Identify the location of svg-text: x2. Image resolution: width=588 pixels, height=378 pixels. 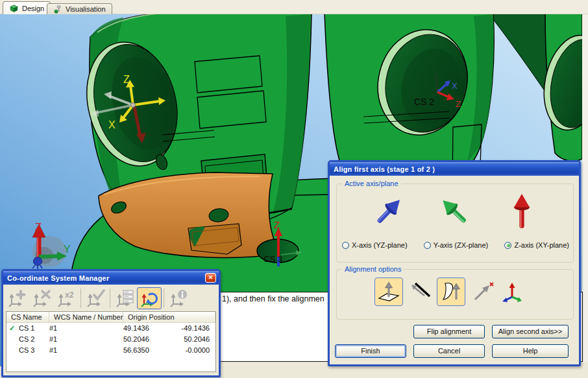
(69, 295).